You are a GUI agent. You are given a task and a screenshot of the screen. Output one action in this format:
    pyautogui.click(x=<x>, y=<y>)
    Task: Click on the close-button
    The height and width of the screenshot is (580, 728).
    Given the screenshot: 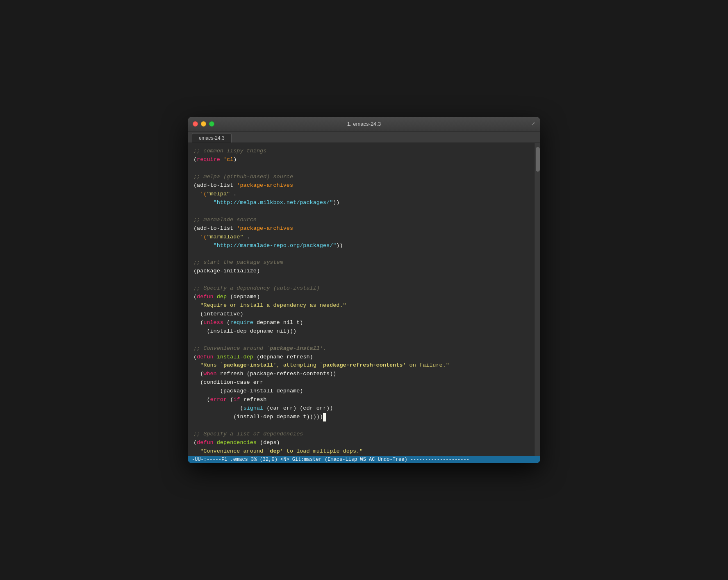 What is the action you would take?
    pyautogui.click(x=195, y=124)
    